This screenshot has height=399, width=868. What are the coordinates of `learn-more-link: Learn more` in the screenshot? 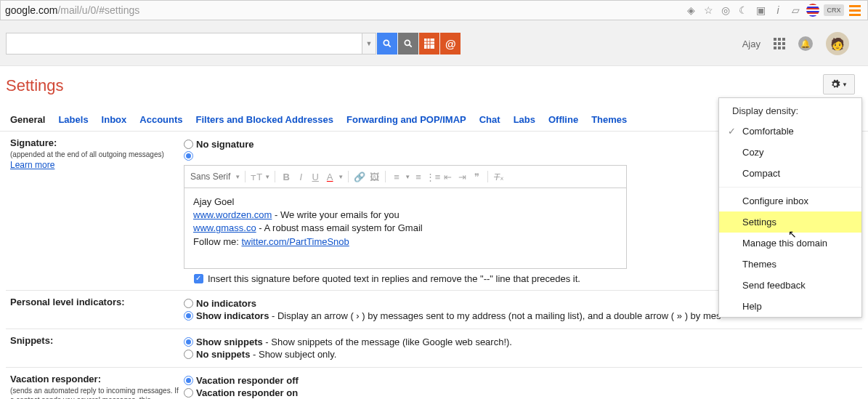 It's located at (32, 165).